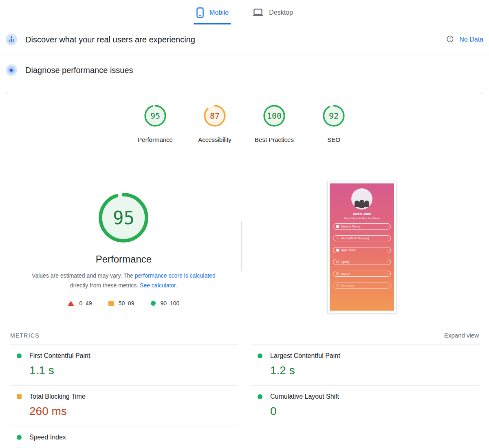  I want to click on lab-data-title: Diagnose performance issues, so click(79, 70).